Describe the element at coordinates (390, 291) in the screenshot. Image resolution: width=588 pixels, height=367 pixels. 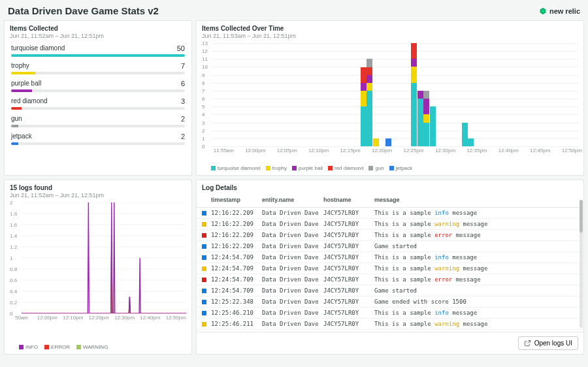
I see `log-row: 12:24:54.709Data Driven DaveJ4CY57LR0YGa…` at that location.